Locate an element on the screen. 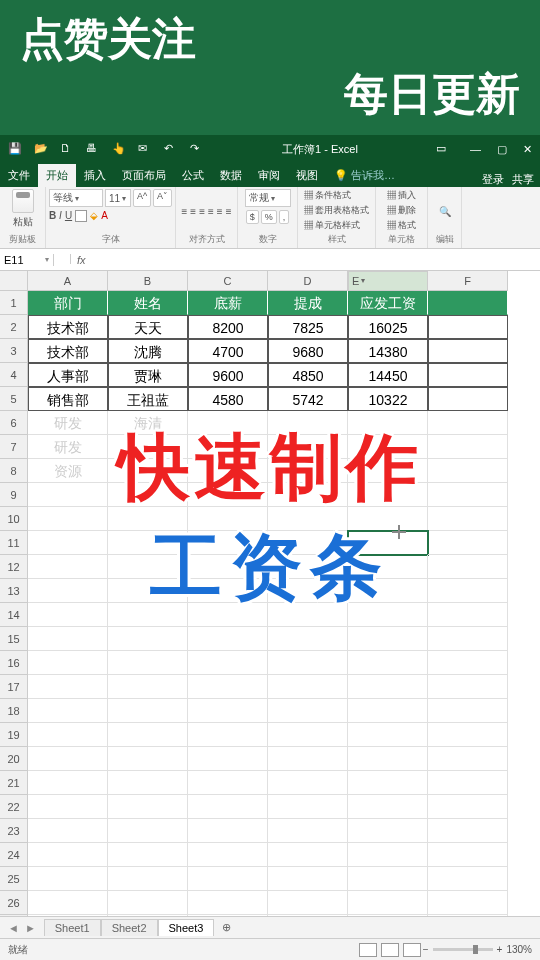 Image resolution: width=540 pixels, height=960 pixels. row-header: 13 is located at coordinates (14, 591).